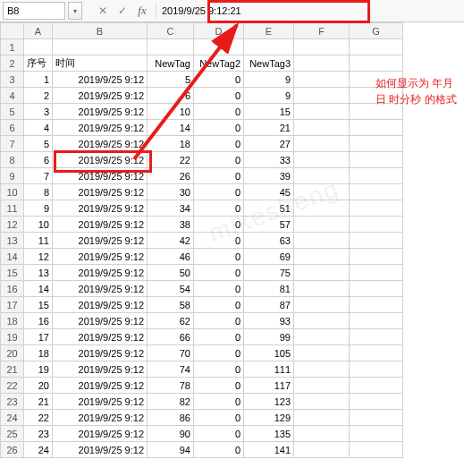 The image size is (464, 476). I want to click on accept-icon: ✓, so click(122, 11).